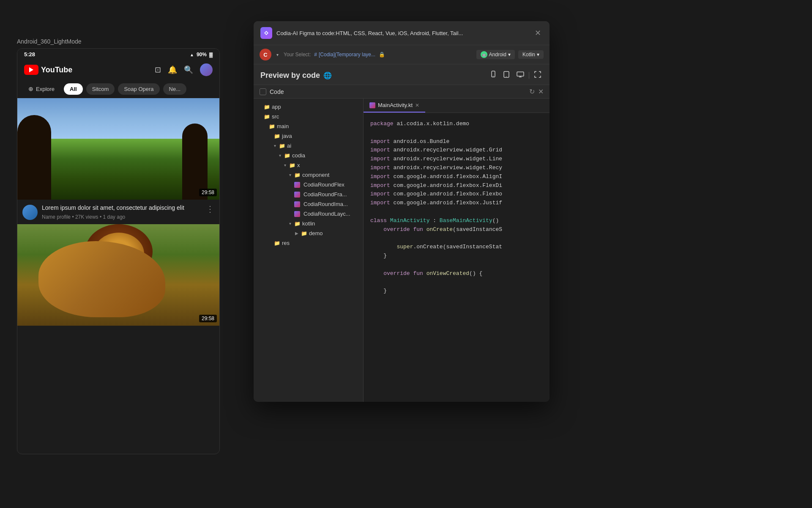 This screenshot has width=812, height=508. Describe the element at coordinates (457, 230) in the screenshot. I see `code-line-oncreate: override fun onCreate(savedInstanceS` at that location.